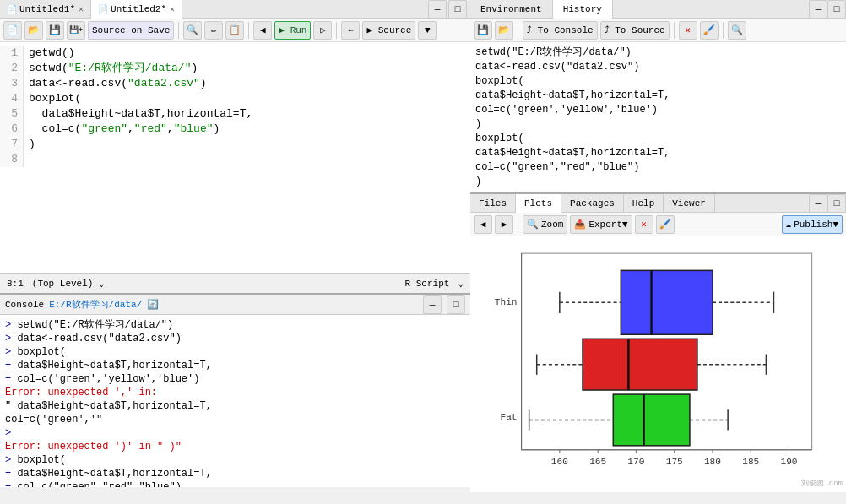 The width and height of the screenshot is (846, 504). I want to click on brush-history-button: 🖌️, so click(709, 30).